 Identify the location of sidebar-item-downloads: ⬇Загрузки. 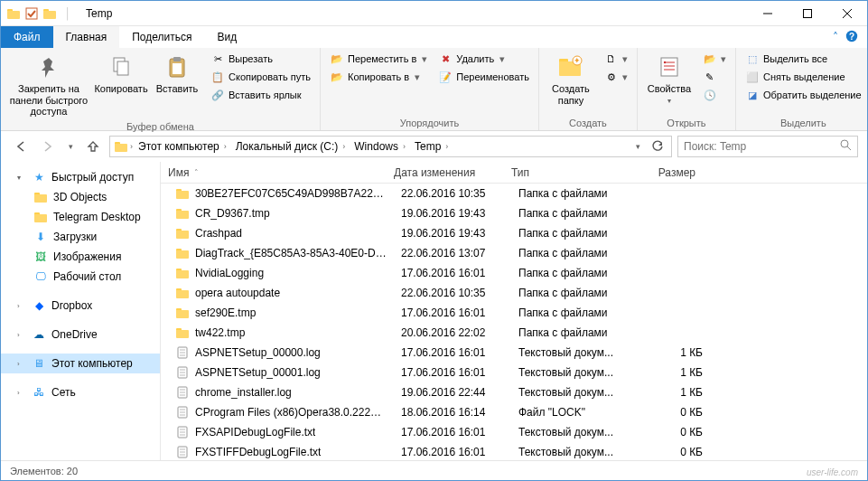
(80, 237).